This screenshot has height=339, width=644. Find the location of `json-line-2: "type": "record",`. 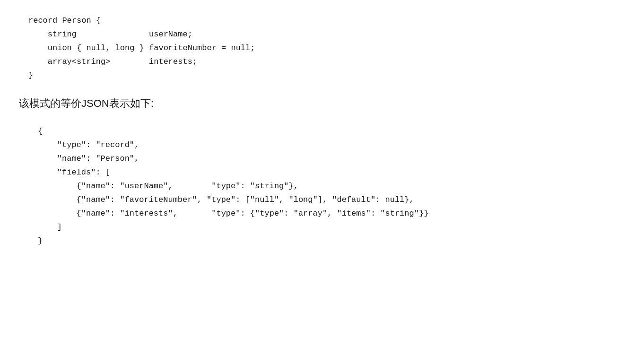

json-line-2: "type": "record", is located at coordinates (331, 146).